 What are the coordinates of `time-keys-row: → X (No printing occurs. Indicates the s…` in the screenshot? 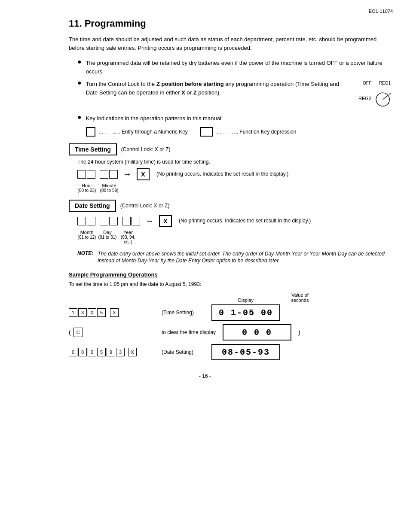 It's located at (183, 174).